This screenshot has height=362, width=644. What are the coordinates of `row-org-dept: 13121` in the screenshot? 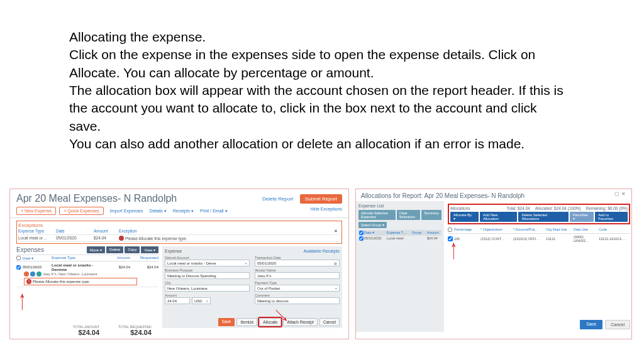 It's located at (560, 239).